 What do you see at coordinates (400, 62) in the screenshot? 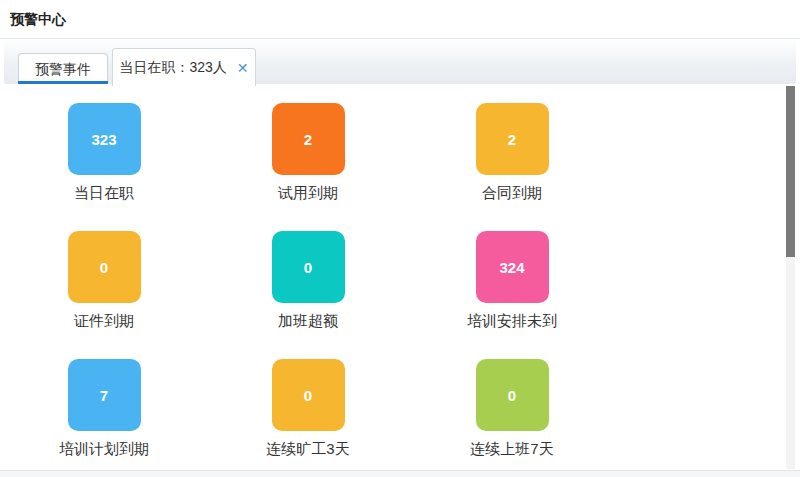
I see `tab-strip: 预警事件 当日在职：323人 ✕` at bounding box center [400, 62].